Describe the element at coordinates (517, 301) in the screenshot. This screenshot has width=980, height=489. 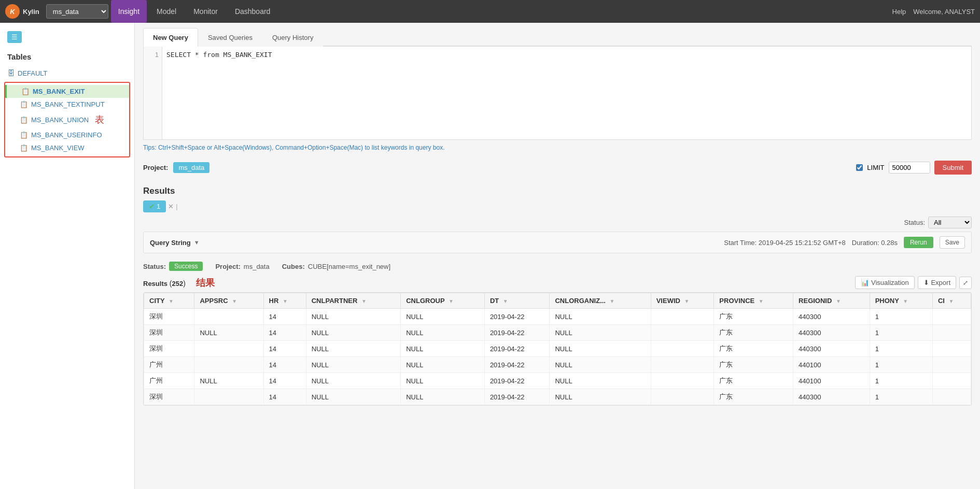
I see `col-dt: DT ▼` at that location.